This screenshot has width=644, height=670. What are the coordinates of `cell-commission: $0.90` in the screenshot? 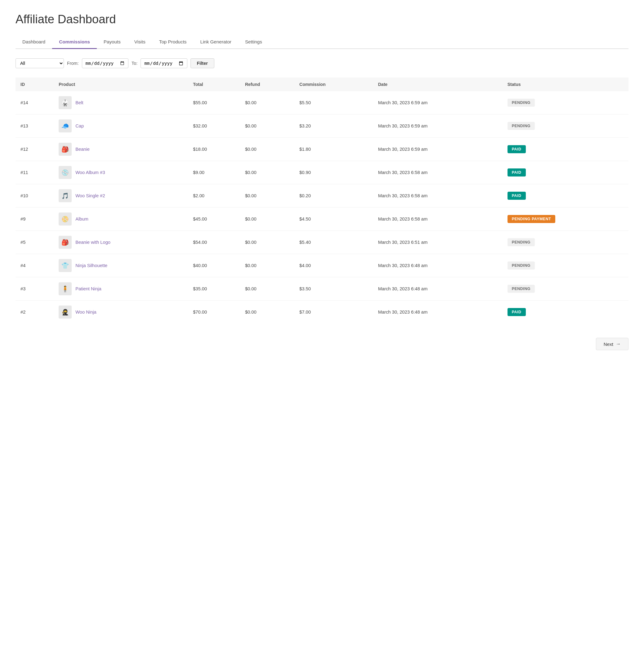 It's located at (334, 173).